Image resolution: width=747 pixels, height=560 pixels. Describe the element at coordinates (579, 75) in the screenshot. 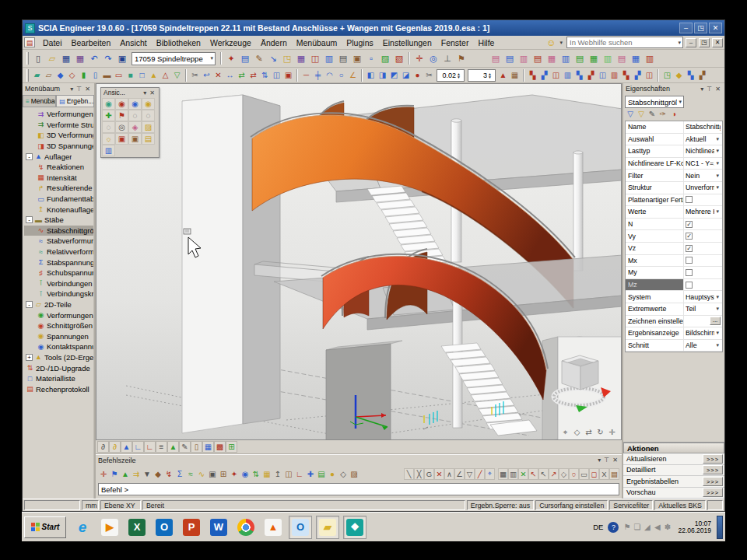

I see `tool-icon: ▚` at that location.